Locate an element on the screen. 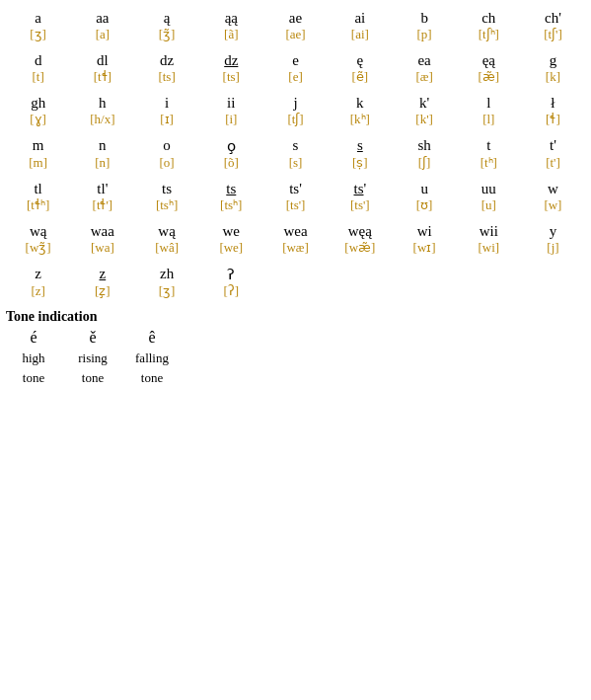 Image resolution: width=591 pixels, height=700 pixels. ipa-row-2: [t] [tɬ] [ts] [ts] [e] [ẽ] [æ] [æ̃] [k] is located at coordinates (296, 79).